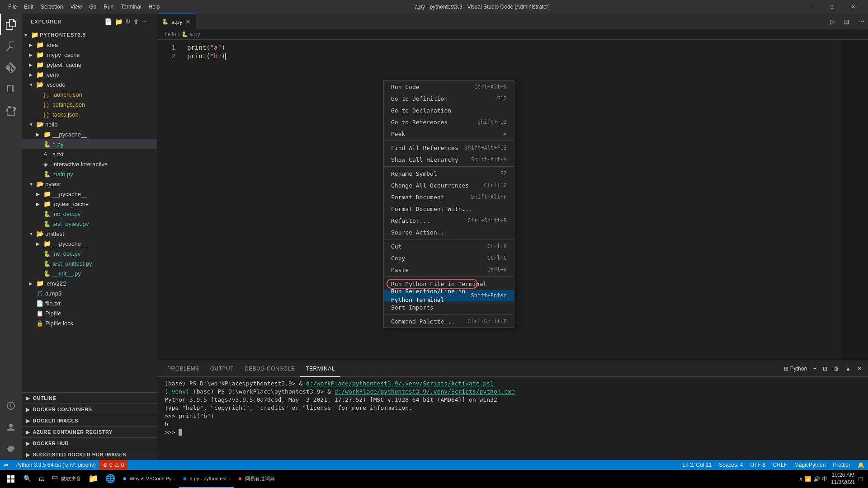  I want to click on ctx-cut: Cut Ctrl+X, so click(449, 246).